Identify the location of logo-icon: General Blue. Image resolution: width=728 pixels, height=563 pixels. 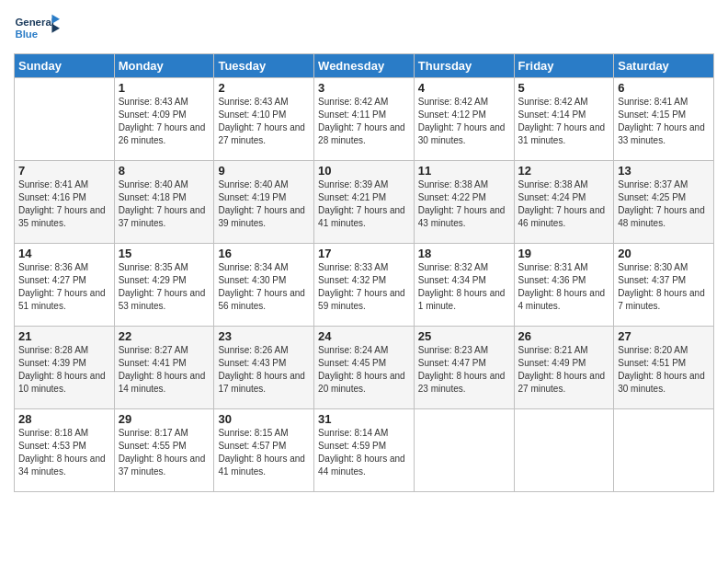
(37, 28).